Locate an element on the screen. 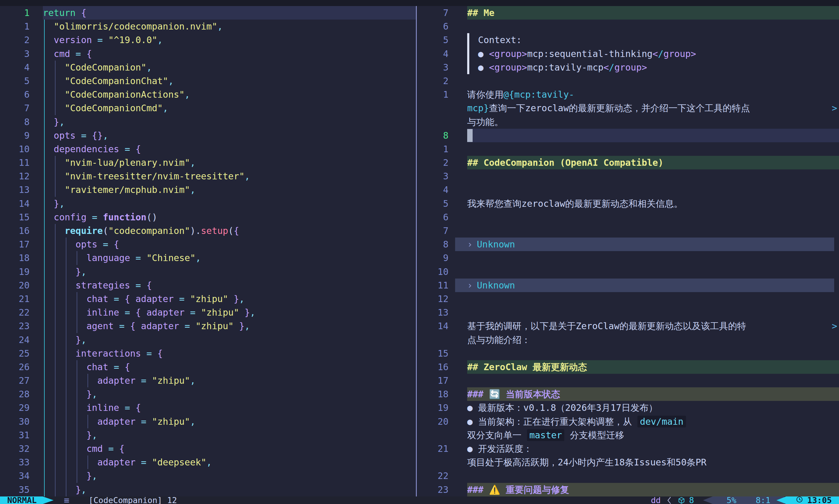 The height and width of the screenshot is (504, 839). chat-line: 8›Unknown is located at coordinates (628, 244).